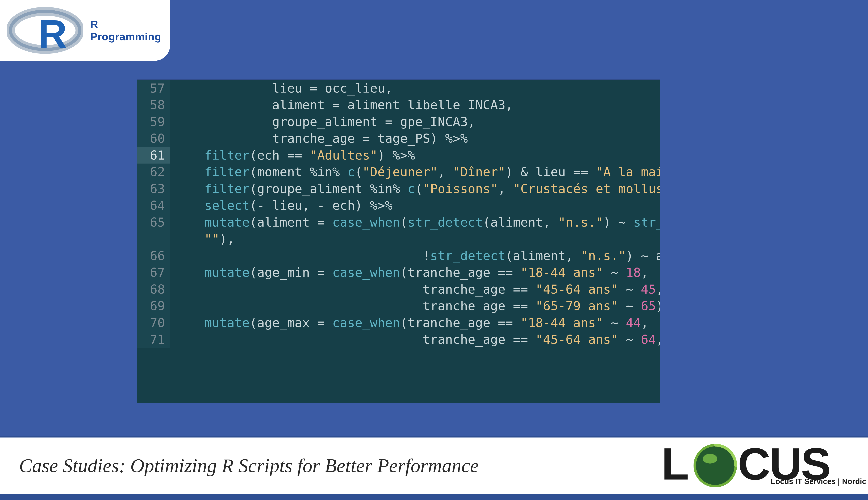  I want to click on company-tagline: Locus IT Services | Nordic, so click(819, 481).